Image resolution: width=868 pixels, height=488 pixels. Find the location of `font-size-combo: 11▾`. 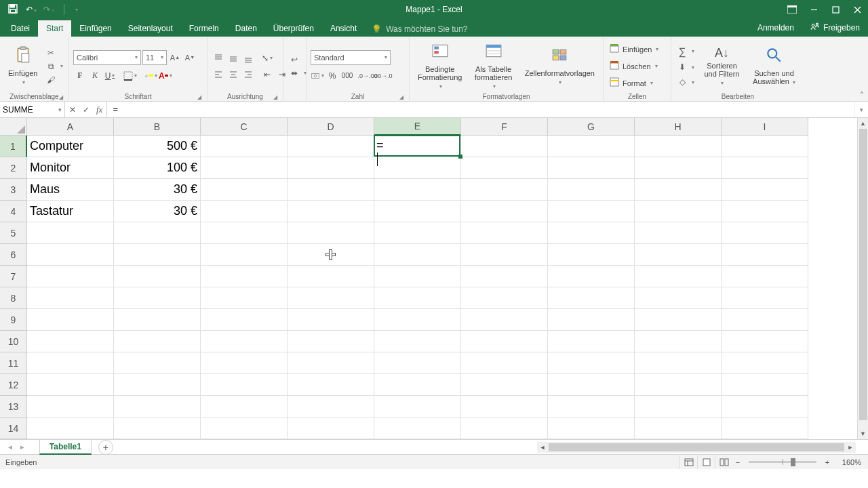

font-size-combo: 11▾ is located at coordinates (155, 58).